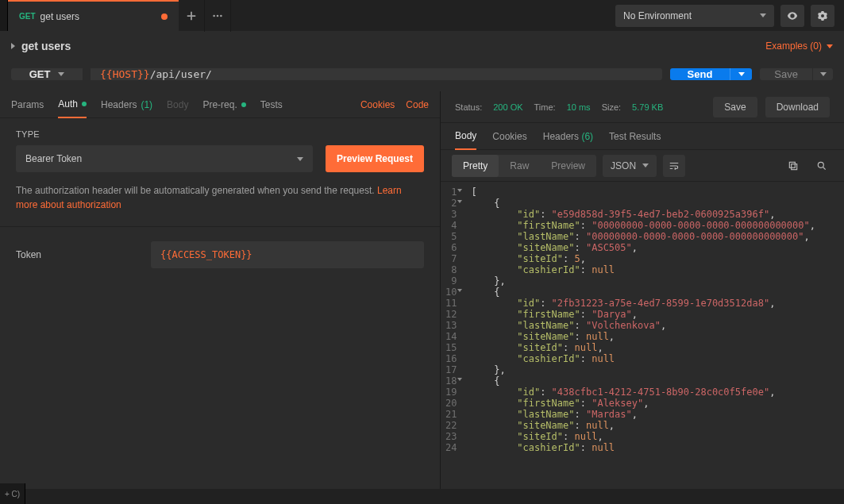  I want to click on url-path: /api/user/, so click(181, 75).